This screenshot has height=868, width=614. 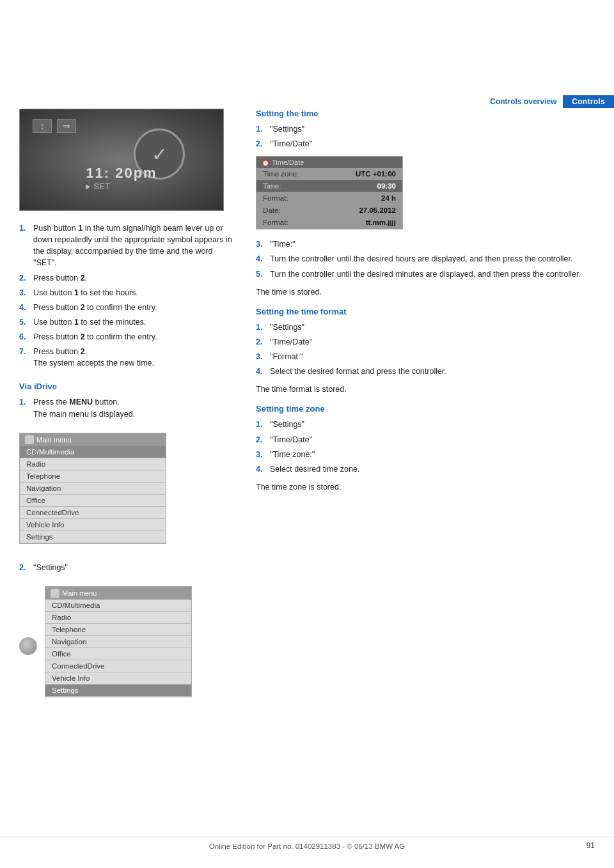 I want to click on timedate-title-label: Time/Date, so click(x=288, y=162).